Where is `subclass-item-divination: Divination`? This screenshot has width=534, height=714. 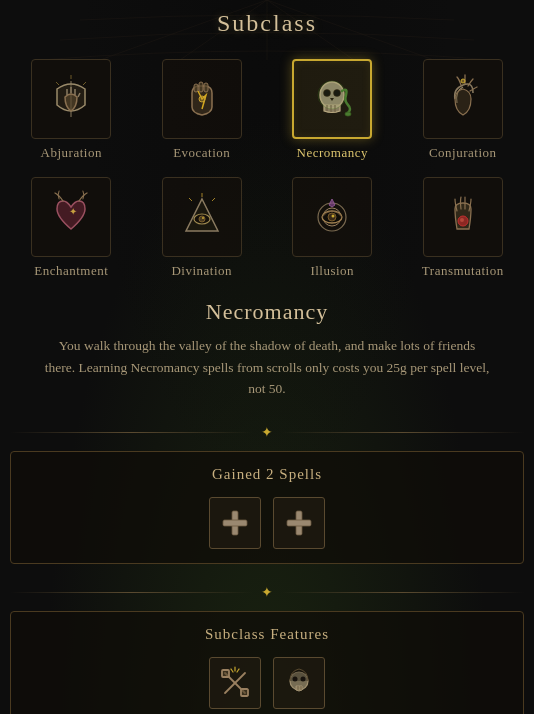
subclass-item-divination: Divination is located at coordinates (202, 228).